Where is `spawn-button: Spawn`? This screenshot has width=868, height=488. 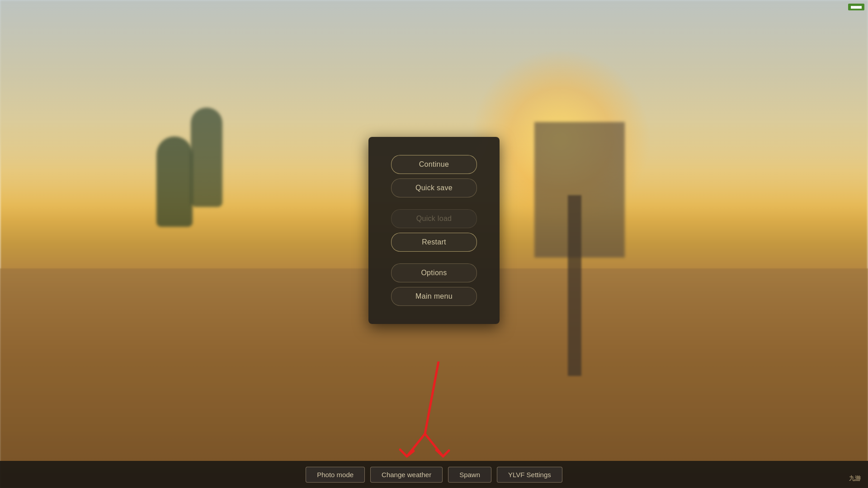
spawn-button: Spawn is located at coordinates (470, 474).